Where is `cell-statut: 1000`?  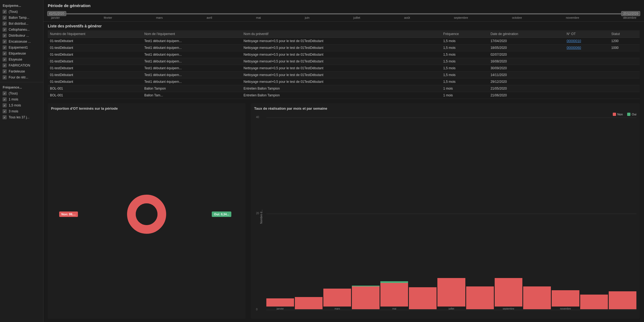
cell-statut: 1000 is located at coordinates (624, 48).